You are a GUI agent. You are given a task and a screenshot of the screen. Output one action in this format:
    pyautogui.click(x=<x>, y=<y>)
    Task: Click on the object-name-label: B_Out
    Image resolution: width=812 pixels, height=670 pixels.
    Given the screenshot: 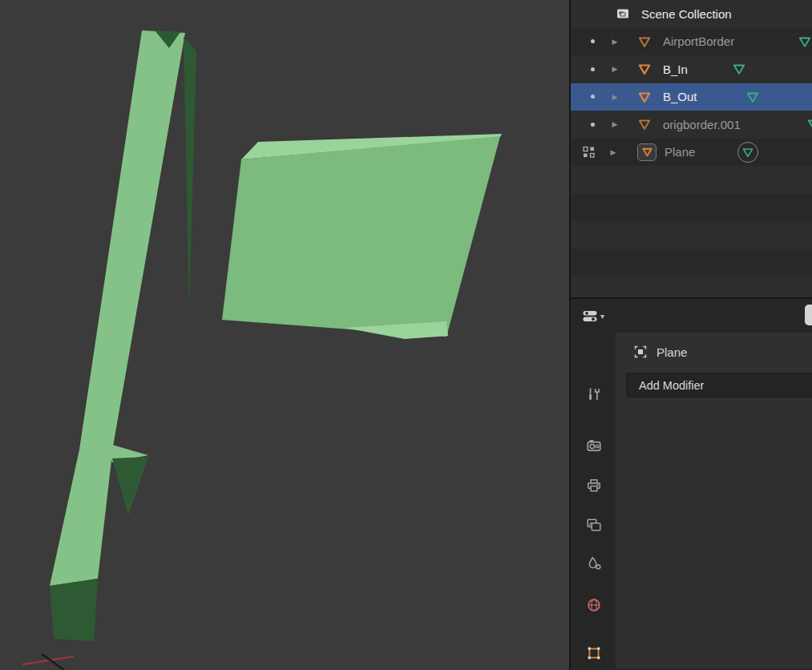 What is the action you would take?
    pyautogui.click(x=680, y=96)
    